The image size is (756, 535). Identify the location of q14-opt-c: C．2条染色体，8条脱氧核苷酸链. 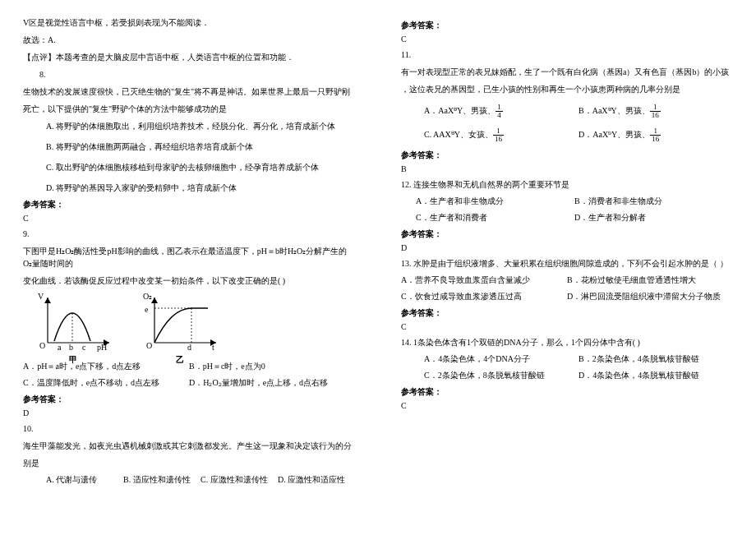
(501, 376).